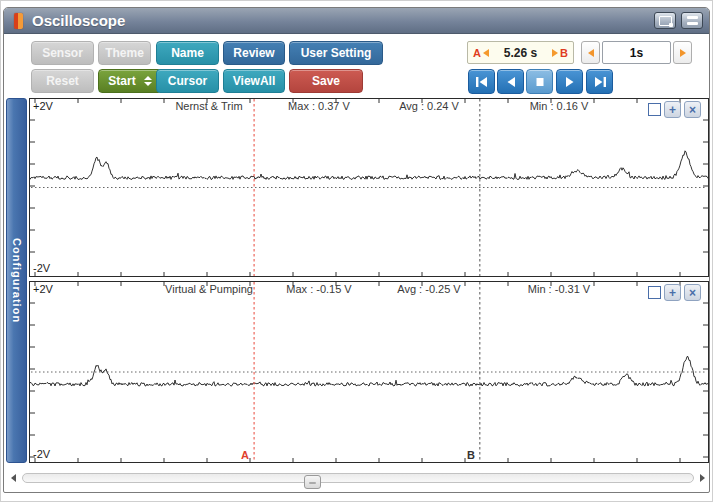  What do you see at coordinates (148, 81) in the screenshot?
I see `start-spinner-icon` at bounding box center [148, 81].